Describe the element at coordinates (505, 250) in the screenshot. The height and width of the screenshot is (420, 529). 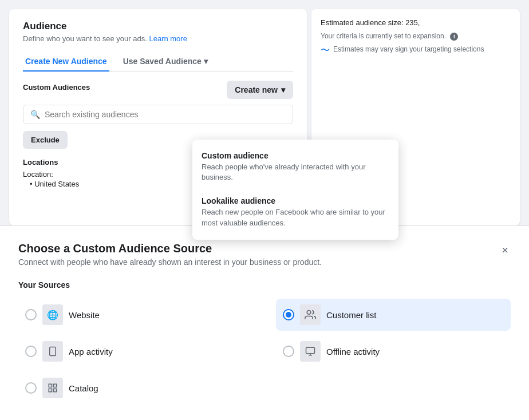
I see `modal-close-button: ×` at that location.